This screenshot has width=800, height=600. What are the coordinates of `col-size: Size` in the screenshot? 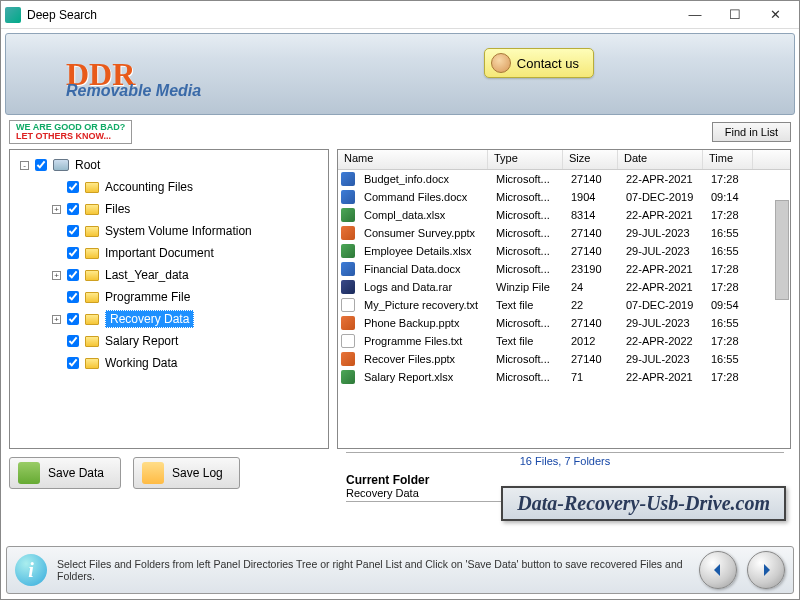 It's located at (590, 160).